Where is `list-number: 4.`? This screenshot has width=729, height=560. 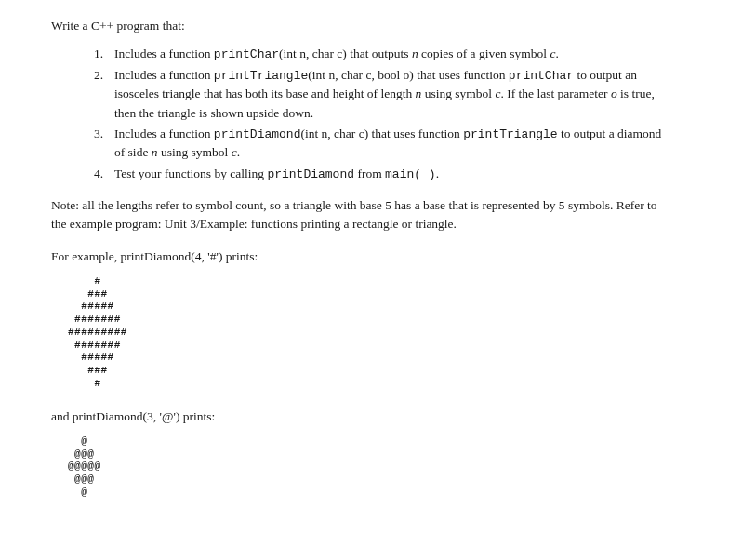 list-number: 4. is located at coordinates (101, 175).